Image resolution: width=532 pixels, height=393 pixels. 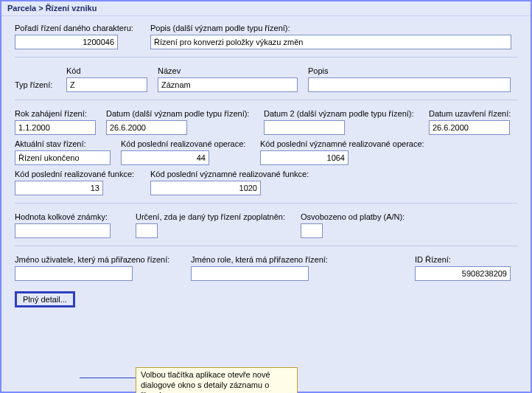 I want to click on label-jmeno-uzivatele: Jméno uživatele, který má přiřazeno říze…, so click(x=97, y=260).